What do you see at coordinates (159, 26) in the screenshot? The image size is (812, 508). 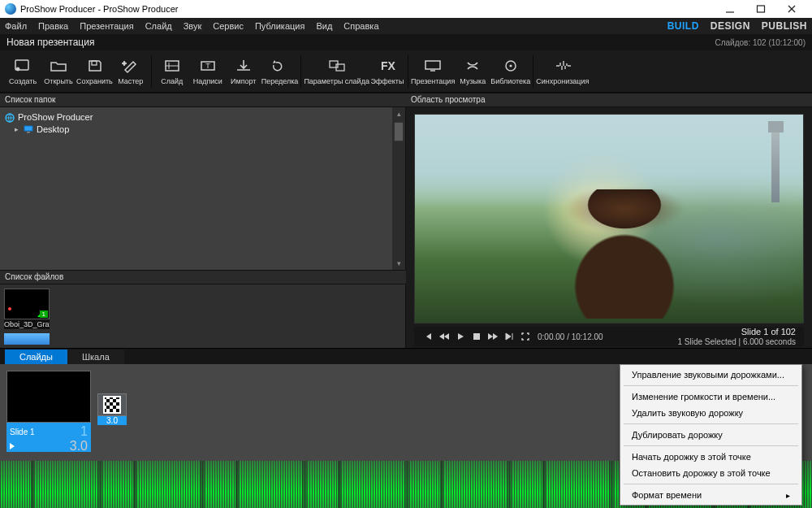 I see `menu-slide: Слайд` at bounding box center [159, 26].